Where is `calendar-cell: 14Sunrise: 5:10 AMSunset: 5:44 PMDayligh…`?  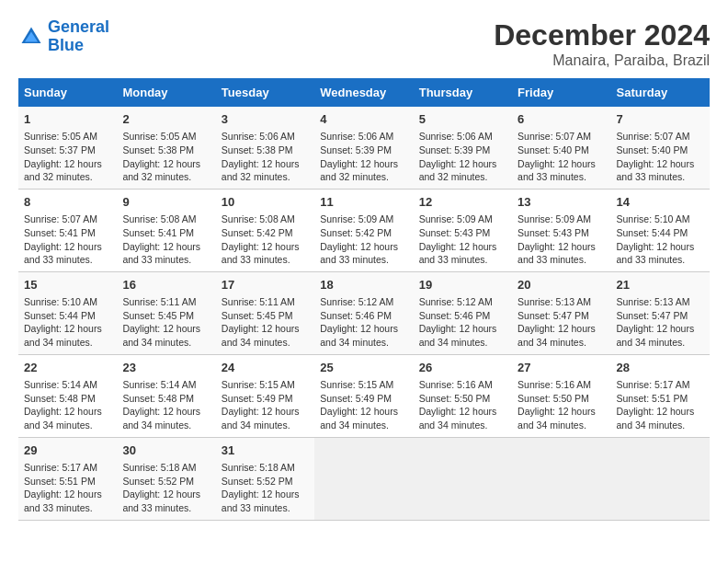 calendar-cell: 14Sunrise: 5:10 AMSunset: 5:44 PMDayligh… is located at coordinates (660, 230).